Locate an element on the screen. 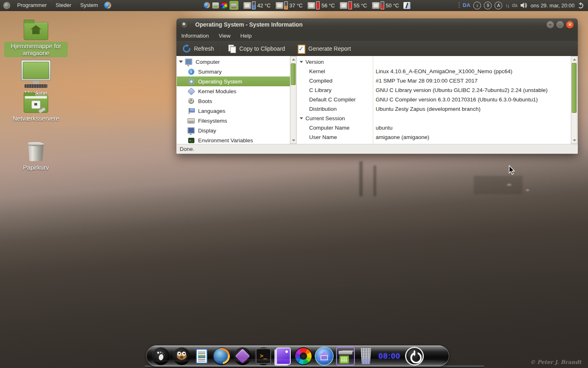 The width and height of the screenshot is (588, 368). sensor-bar is located at coordinates (382, 5).